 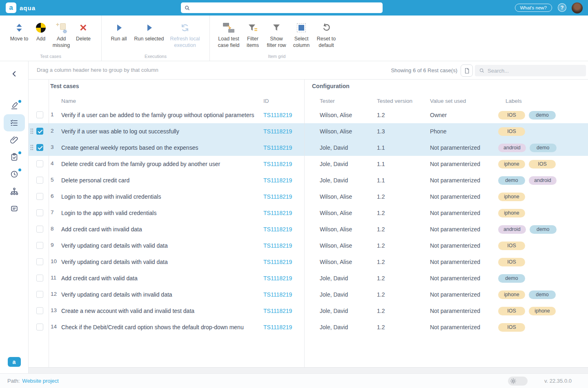 What do you see at coordinates (301, 35) in the screenshot?
I see `select-column-button: Select column` at bounding box center [301, 35].